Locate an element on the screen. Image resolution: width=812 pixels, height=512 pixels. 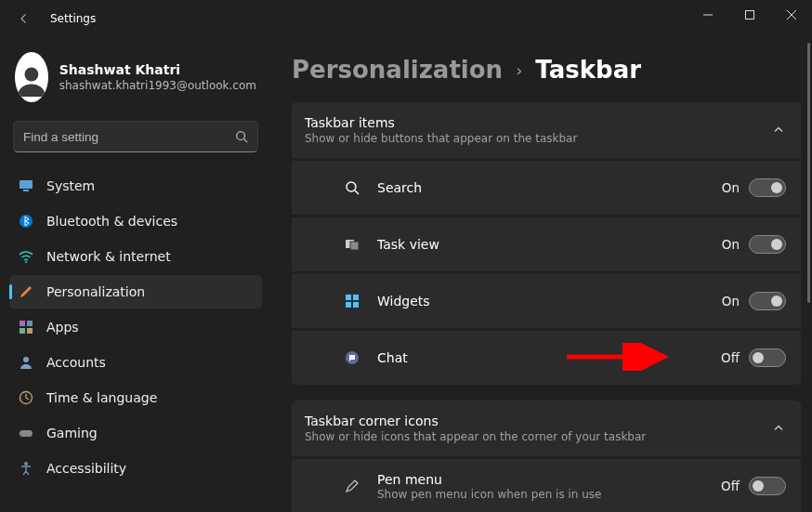
task-view-toggle is located at coordinates (767, 244).